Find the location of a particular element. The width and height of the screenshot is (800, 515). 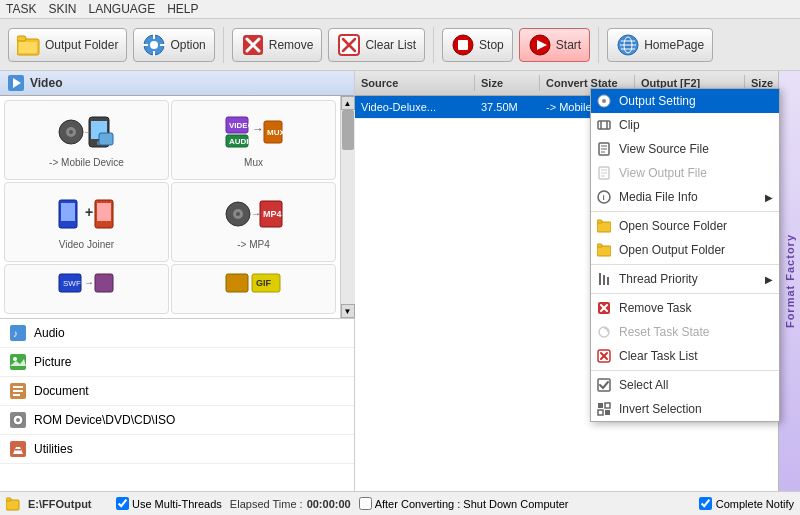

mobile-device-item: → -> Mobile Device is located at coordinates (86, 140).